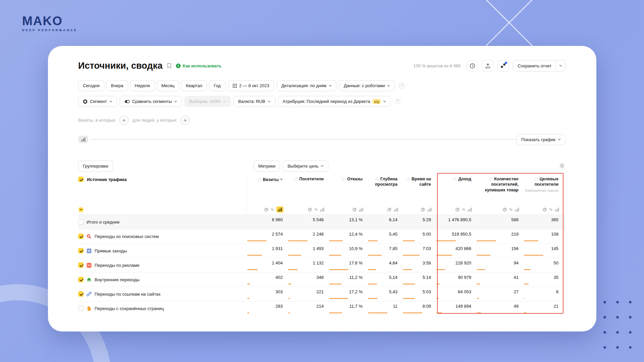 The height and width of the screenshot is (362, 644). Describe the element at coordinates (217, 86) in the screenshot. I see `period-tab-6: Год` at that location.